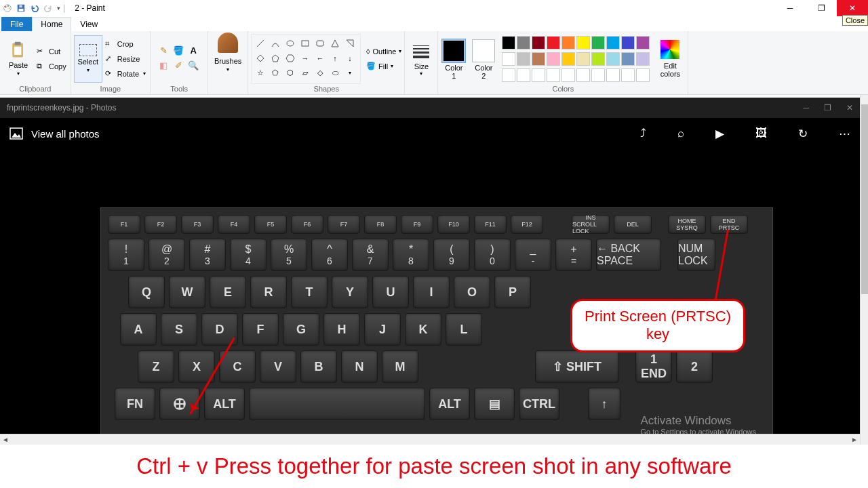 This screenshot has height=488, width=868. What do you see at coordinates (5, 440) in the screenshot?
I see `scroll-left-icon: ◄` at bounding box center [5, 440].